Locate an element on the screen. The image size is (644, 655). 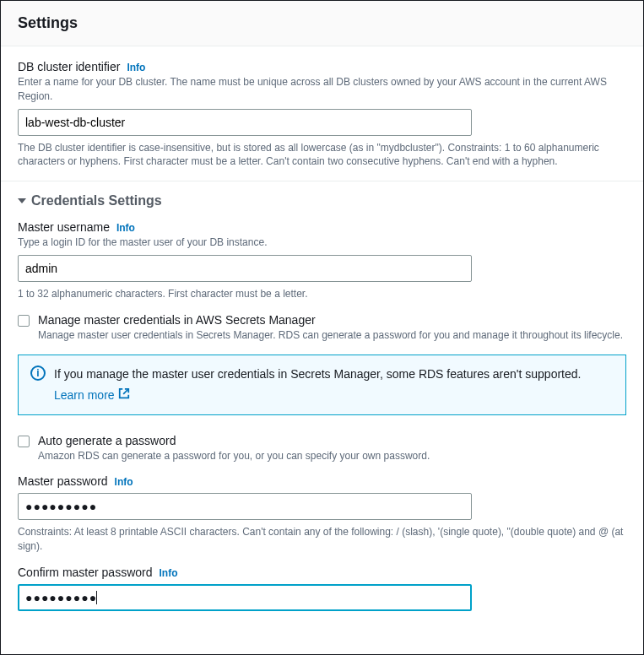
secrets-manager-info-banner: i If you manage the master user credenti… is located at coordinates (322, 385).